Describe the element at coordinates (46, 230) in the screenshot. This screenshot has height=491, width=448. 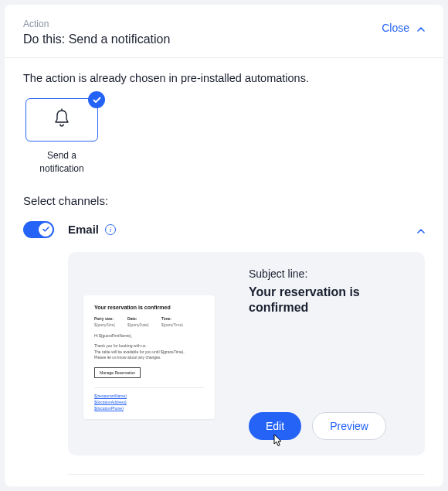
I see `toggle-knob` at that location.